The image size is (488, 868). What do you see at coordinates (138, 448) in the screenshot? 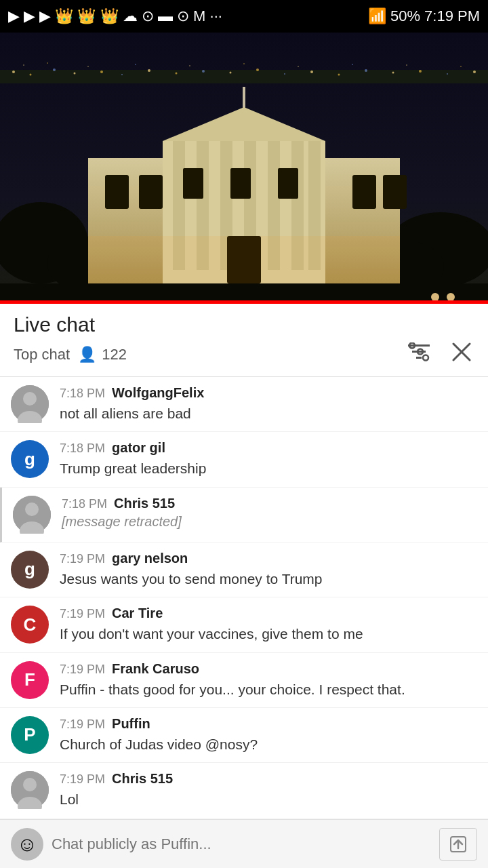
I see `message-author: gator gil` at bounding box center [138, 448].